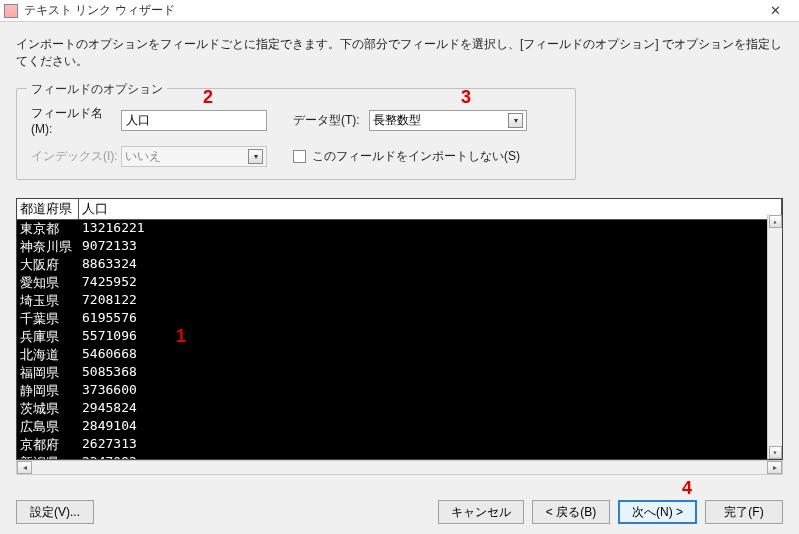 This screenshot has width=799, height=534. What do you see at coordinates (97, 90) in the screenshot?
I see `group-legend: フィールドのオプション` at bounding box center [97, 90].